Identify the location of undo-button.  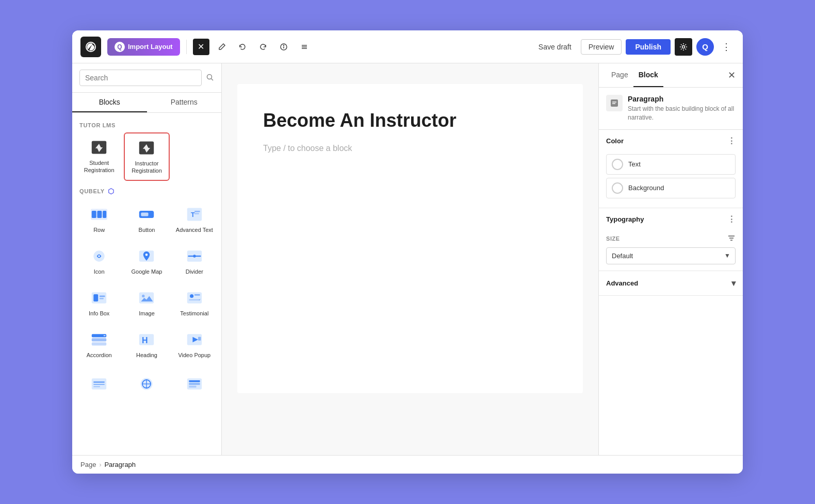
(242, 47).